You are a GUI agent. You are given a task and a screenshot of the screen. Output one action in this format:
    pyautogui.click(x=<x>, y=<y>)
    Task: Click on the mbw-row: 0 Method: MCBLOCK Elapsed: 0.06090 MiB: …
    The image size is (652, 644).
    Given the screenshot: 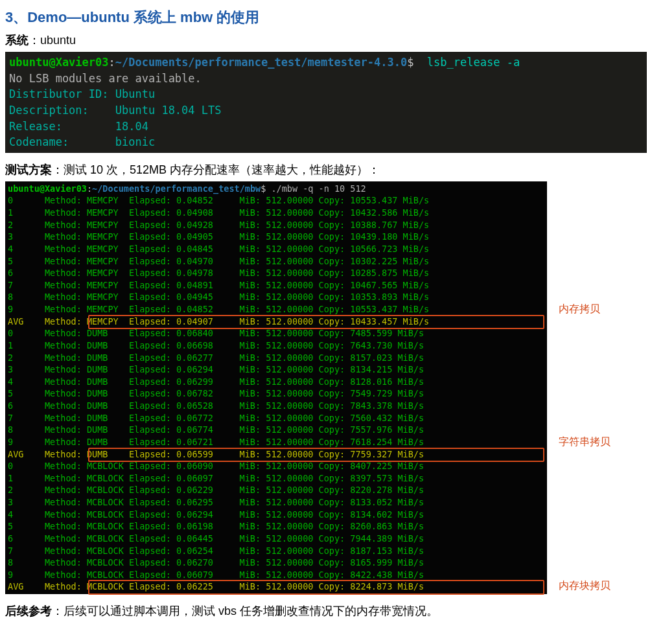 What is the action you would take?
    pyautogui.click(x=276, y=466)
    